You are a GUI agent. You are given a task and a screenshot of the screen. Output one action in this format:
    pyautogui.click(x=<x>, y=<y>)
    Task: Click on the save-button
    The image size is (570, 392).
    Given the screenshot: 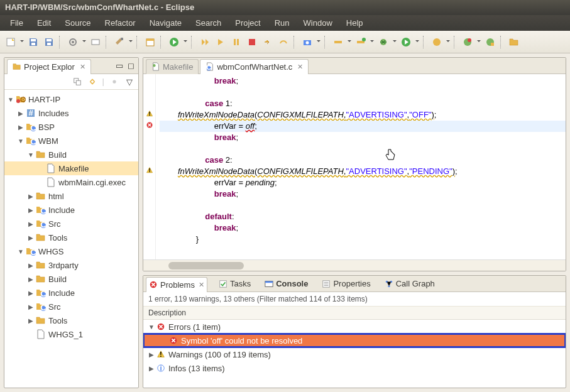 What is the action you would take?
    pyautogui.click(x=33, y=42)
    